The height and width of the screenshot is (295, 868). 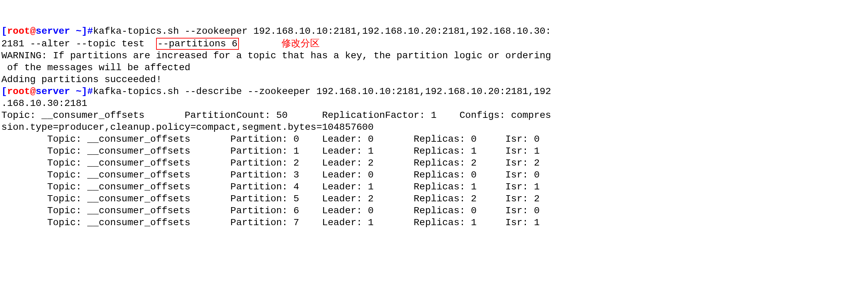 I want to click on annotation-text: 修改分区, so click(x=300, y=43).